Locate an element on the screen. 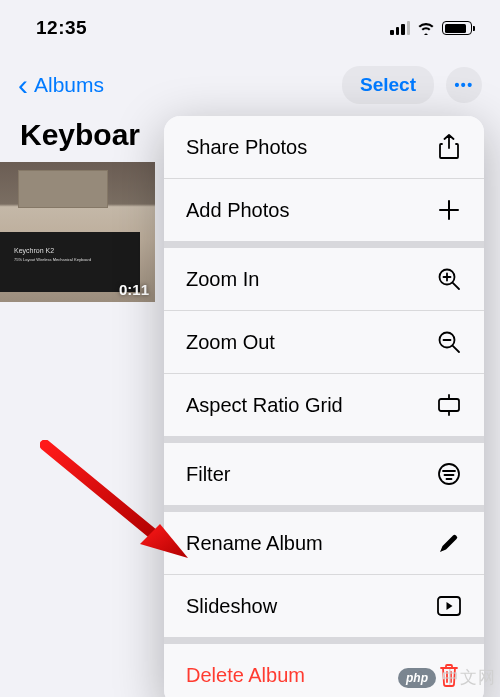 The height and width of the screenshot is (697, 500). zoom-in-icon is located at coordinates (449, 279).